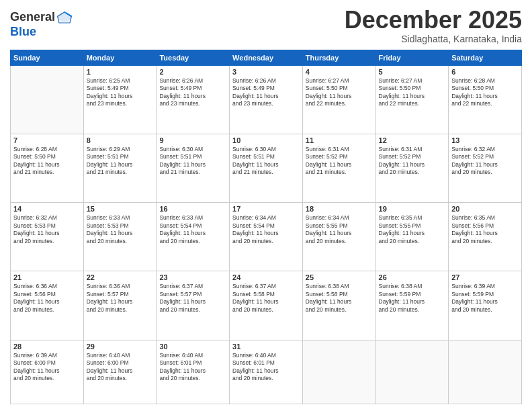 Image resolution: width=532 pixels, height=411 pixels. I want to click on day-cell: 26Sunrise: 6:38 AMSunset: 5:59 PMDayligh…, so click(412, 306).